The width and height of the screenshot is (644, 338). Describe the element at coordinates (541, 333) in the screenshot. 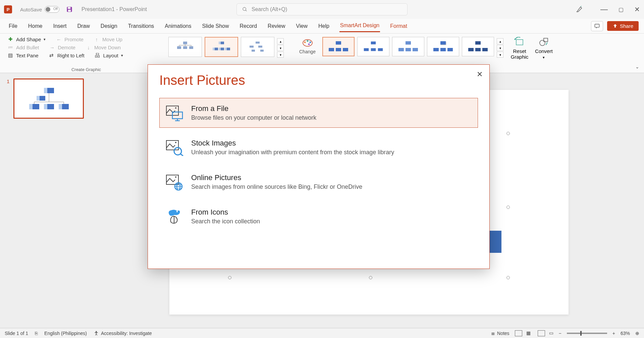

I see `reading-view-icon` at that location.